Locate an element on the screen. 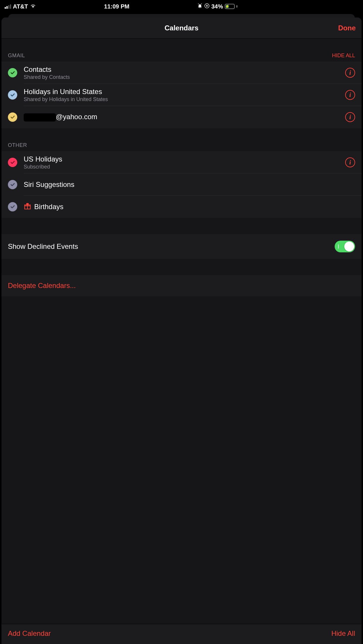 Image resolution: width=363 pixels, height=644 pixels. calendar-subtitle: Shared by Holidays in United States is located at coordinates (66, 99).